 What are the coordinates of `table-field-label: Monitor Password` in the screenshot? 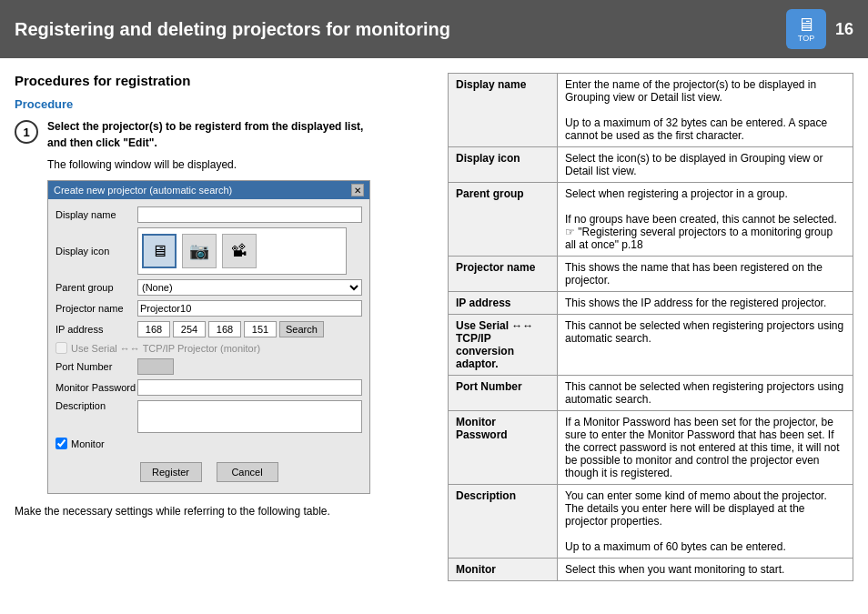 It's located at (503, 448).